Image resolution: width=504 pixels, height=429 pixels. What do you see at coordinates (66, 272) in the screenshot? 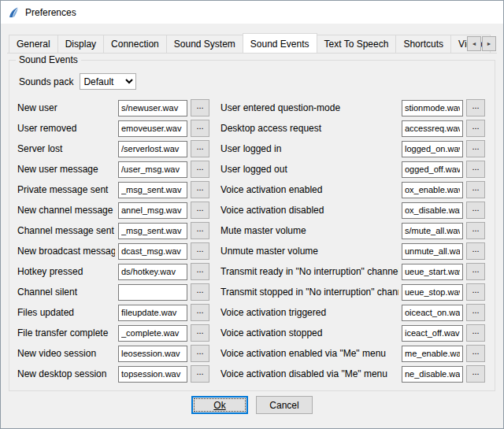
I see `sound-event-label: Hotkey pressed` at bounding box center [66, 272].